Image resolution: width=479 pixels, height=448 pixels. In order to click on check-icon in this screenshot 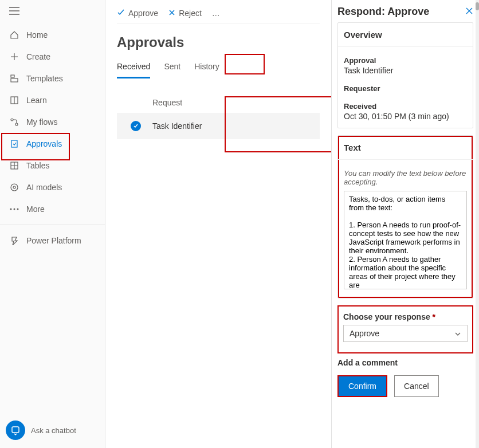, I will do `click(121, 13)`.